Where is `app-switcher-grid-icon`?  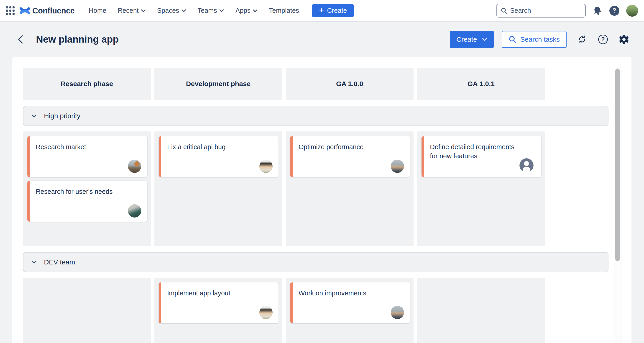
app-switcher-grid-icon is located at coordinates (10, 11).